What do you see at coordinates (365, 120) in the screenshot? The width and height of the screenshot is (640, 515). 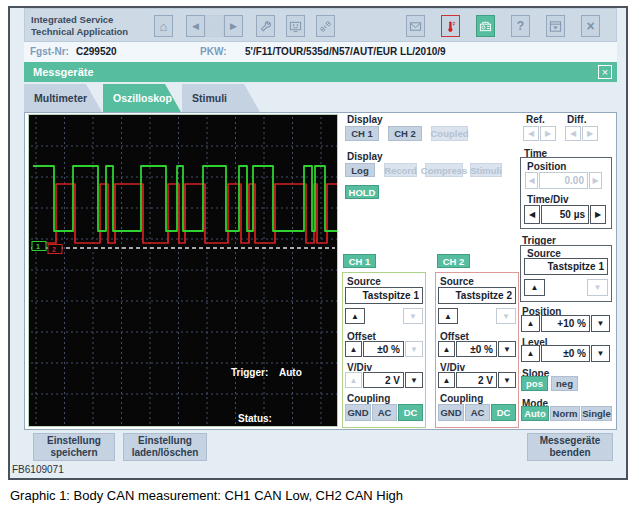 I see `display-channels-label: Display` at bounding box center [365, 120].